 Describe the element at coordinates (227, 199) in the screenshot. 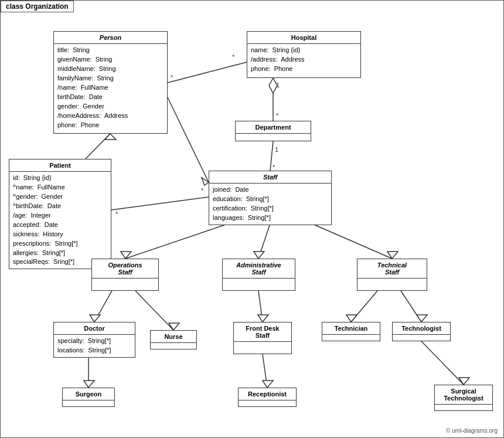

I see `attr-name: education:` at that location.